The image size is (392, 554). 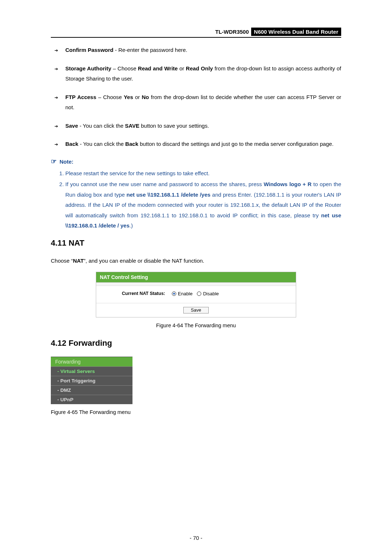 What do you see at coordinates (296, 32) in the screenshot?
I see `header-description: N600 Wireless Dual Band Router` at bounding box center [296, 32].